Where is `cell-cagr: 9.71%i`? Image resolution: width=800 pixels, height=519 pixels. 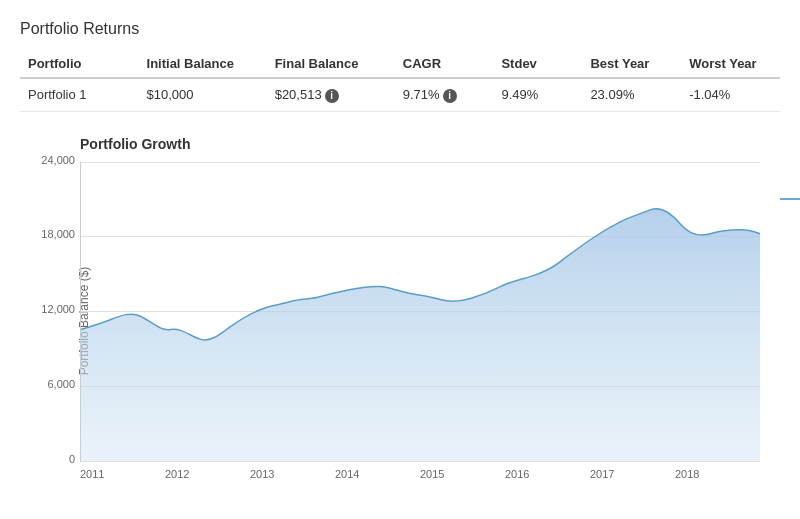
cell-cagr: 9.71%i is located at coordinates (444, 94).